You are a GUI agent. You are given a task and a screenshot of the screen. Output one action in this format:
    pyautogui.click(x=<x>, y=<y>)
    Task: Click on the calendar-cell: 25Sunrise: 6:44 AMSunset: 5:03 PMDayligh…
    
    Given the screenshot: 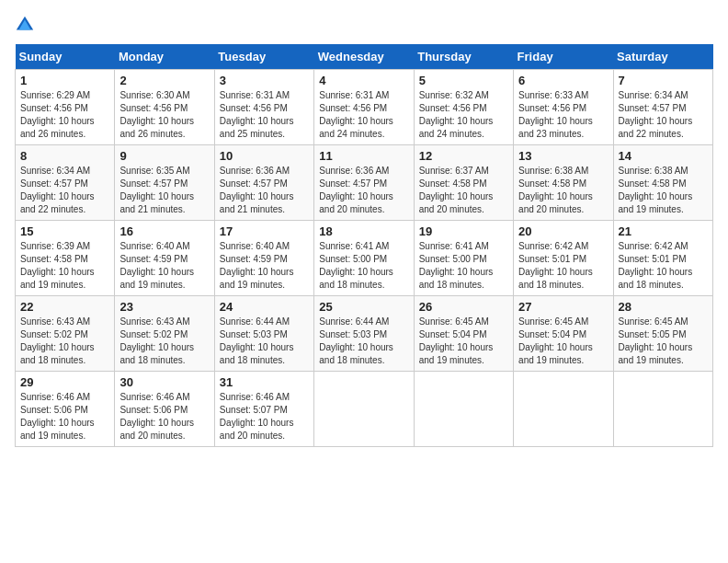 What is the action you would take?
    pyautogui.click(x=364, y=334)
    